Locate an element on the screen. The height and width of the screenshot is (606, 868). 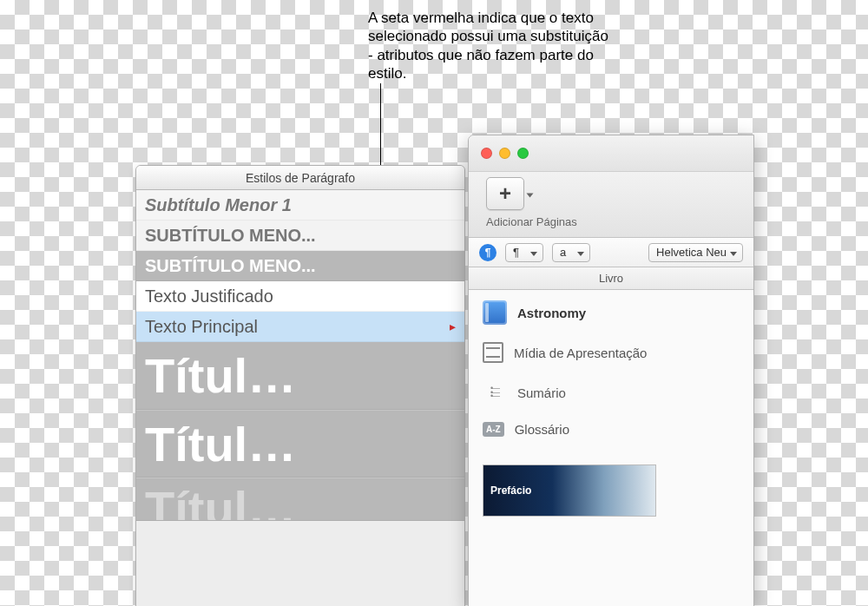
window-zoom-button is located at coordinates (523, 153).